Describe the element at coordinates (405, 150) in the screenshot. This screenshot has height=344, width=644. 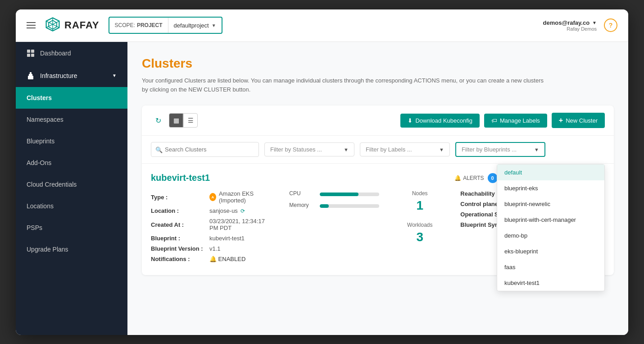
I see `filter-labels: Filter by Labels ... ▼` at that location.